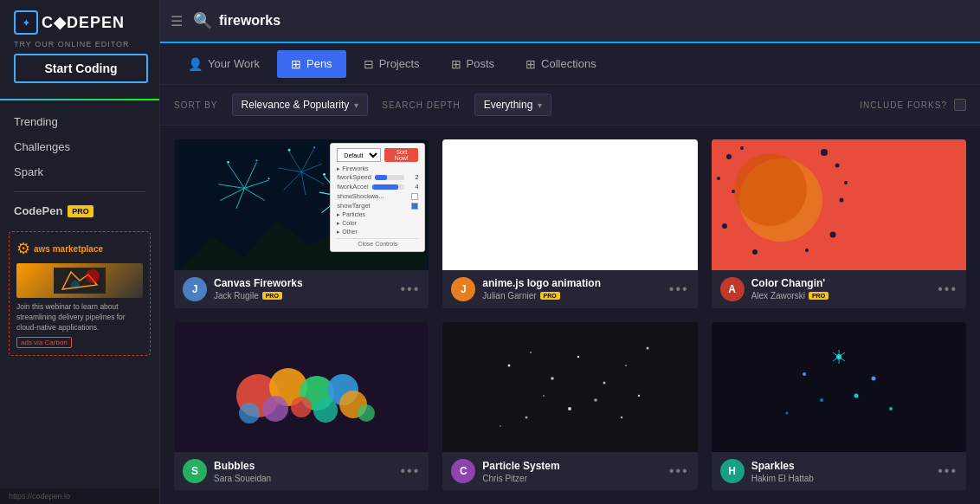 Image resolution: width=980 pixels, height=504 pixels. Describe the element at coordinates (80, 171) in the screenshot. I see `sidebar-item-spark: Spark` at that location.